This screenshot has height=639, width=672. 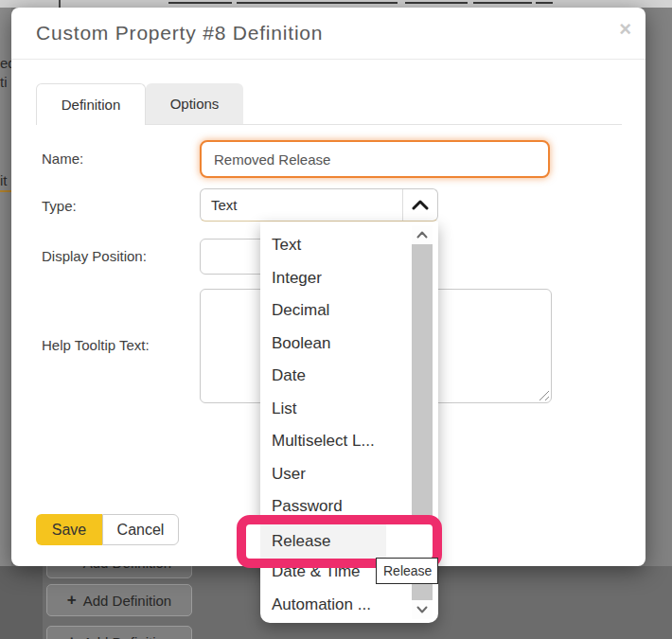 What do you see at coordinates (335, 278) in the screenshot?
I see `dropdown-item: Integer` at bounding box center [335, 278].